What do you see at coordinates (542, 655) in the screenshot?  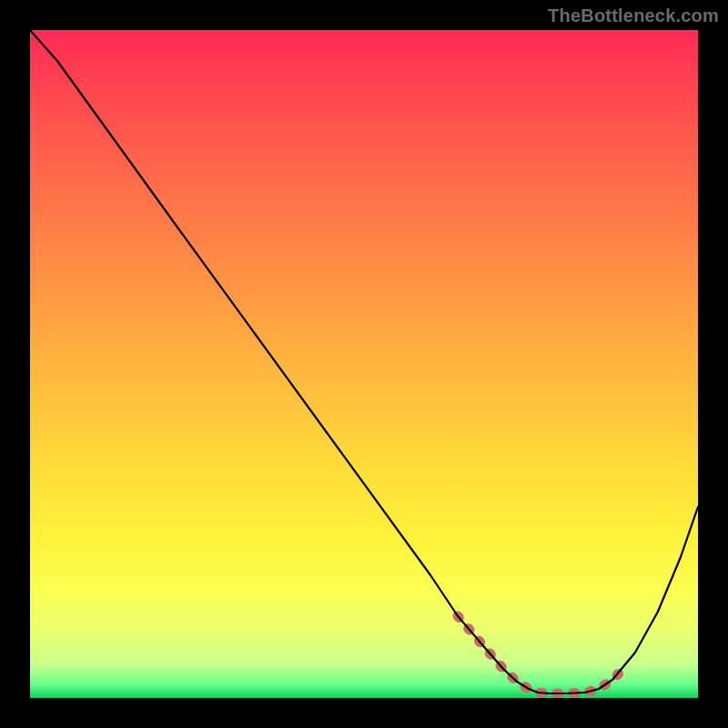 I see `series-pink-marker-strip` at bounding box center [542, 655].